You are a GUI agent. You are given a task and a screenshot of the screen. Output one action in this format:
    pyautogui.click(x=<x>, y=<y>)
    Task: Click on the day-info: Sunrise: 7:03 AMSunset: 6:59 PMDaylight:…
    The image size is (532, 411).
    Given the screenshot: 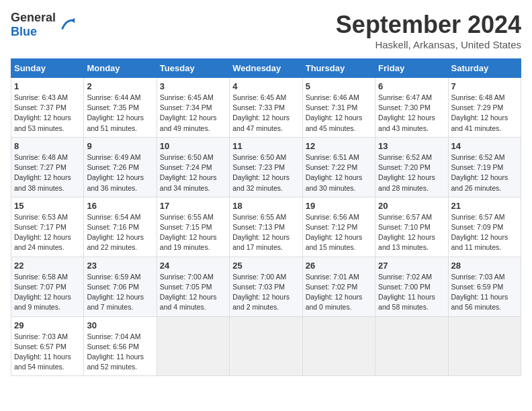 What is the action you would take?
    pyautogui.click(x=485, y=293)
    